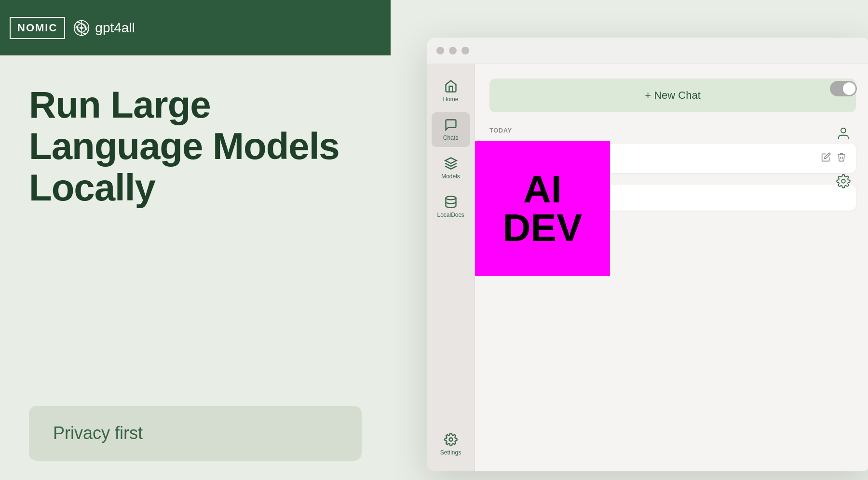 The height and width of the screenshot is (480, 868). What do you see at coordinates (843, 136) in the screenshot?
I see `right-side-panel` at bounding box center [843, 136].